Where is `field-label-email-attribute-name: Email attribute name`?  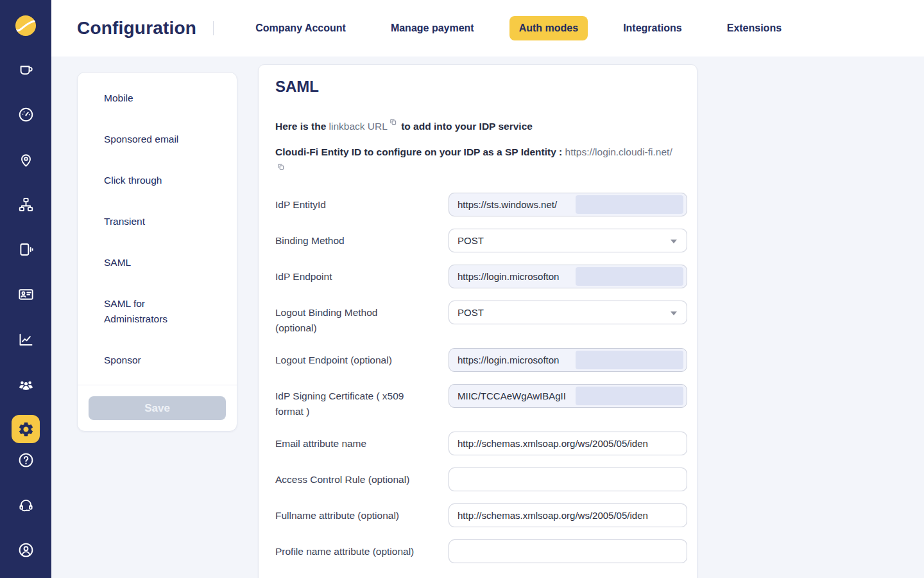
field-label-email-attribute-name: Email attribute name is located at coordinates (362, 442).